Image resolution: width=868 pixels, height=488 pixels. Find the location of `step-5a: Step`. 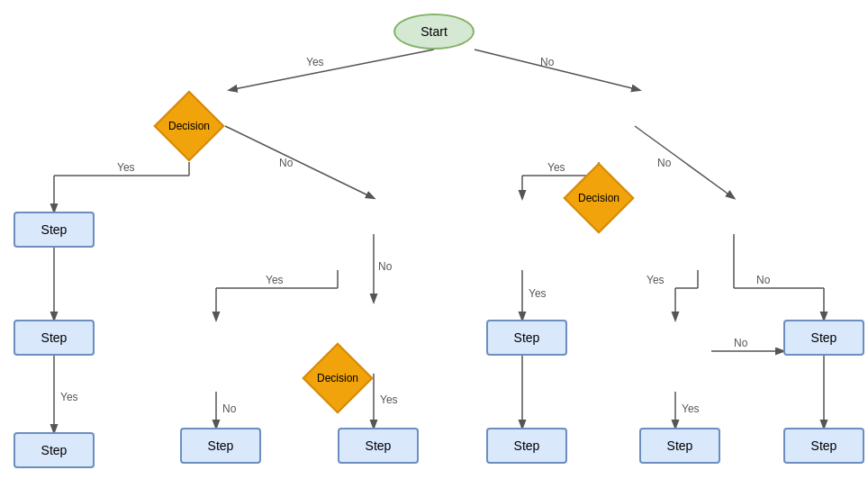

step-5a: Step is located at coordinates (680, 446).